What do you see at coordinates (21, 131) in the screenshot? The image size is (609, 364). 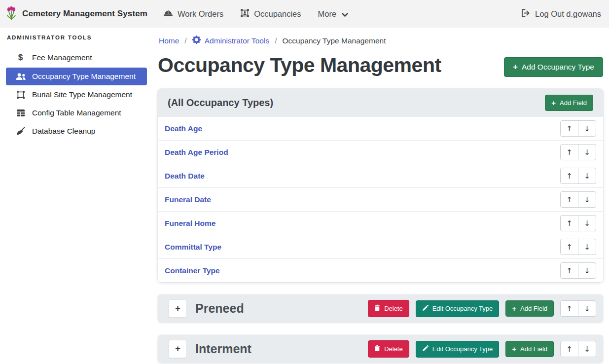 I see `broom-icon` at bounding box center [21, 131].